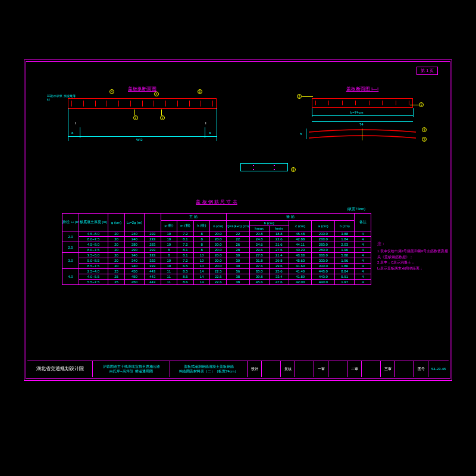 This screenshot has width=476, height=476. Describe the element at coordinates (362, 121) in the screenshot. I see `dim-line-74b` at that location.